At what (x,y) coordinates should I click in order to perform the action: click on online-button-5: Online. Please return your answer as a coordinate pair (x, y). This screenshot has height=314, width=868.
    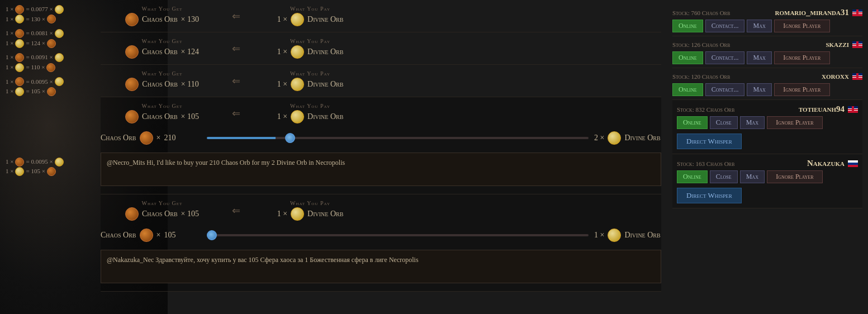
    Looking at the image, I should click on (692, 177).